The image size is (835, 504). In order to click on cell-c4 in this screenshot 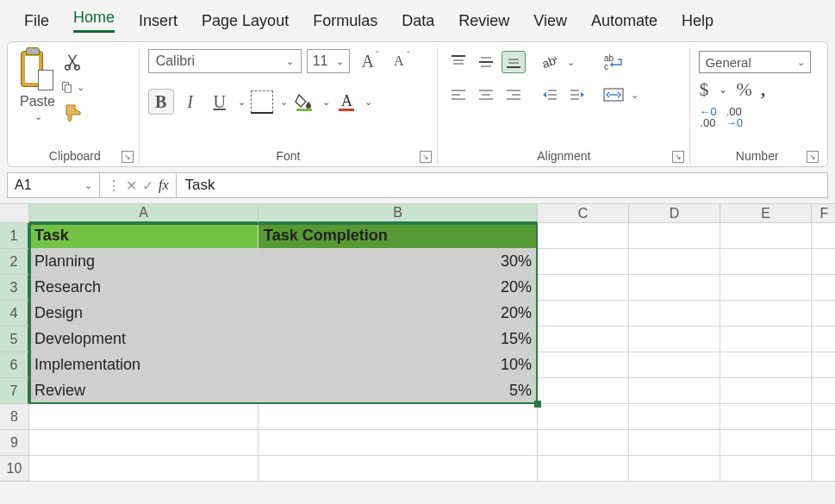, I will do `click(583, 314)`.